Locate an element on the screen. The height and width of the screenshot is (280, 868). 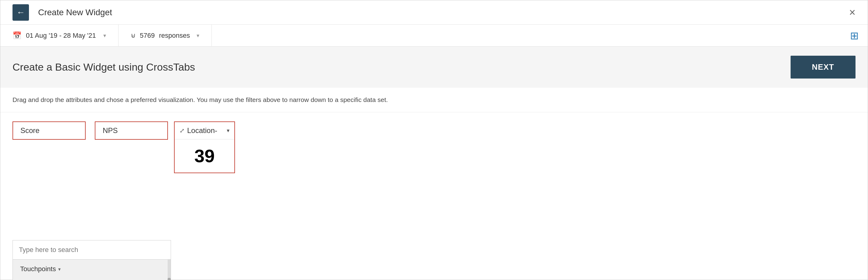
next-button: NEXT is located at coordinates (823, 67).